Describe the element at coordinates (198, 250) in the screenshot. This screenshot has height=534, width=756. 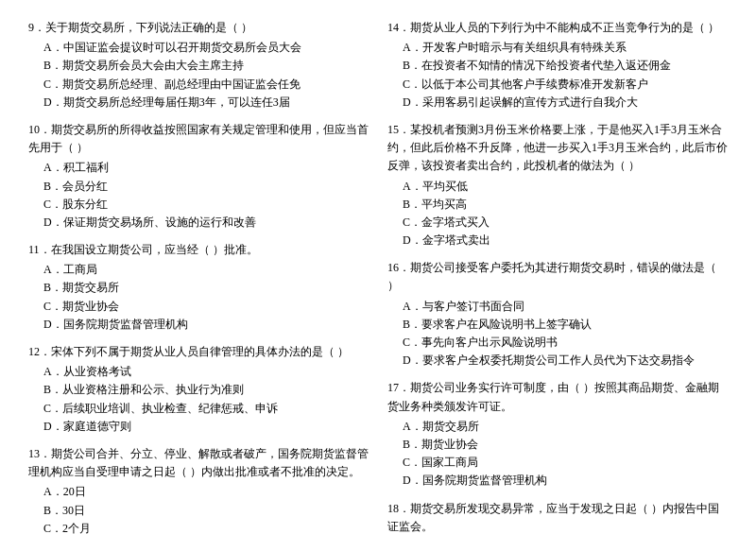
I see `q11-title: 11．在我国设立期货公司，应当经（ ）批准。` at that location.